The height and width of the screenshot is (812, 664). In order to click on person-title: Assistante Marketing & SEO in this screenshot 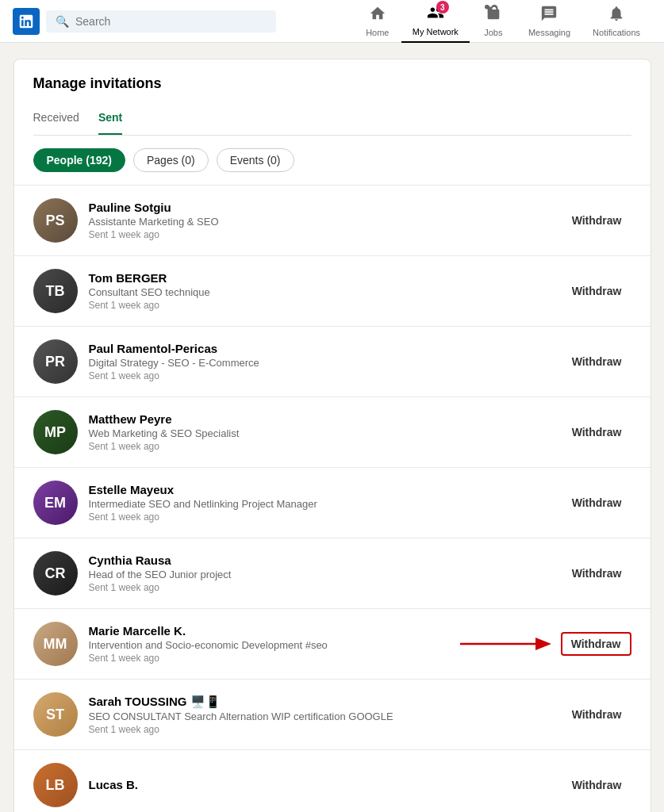, I will do `click(320, 222)`.